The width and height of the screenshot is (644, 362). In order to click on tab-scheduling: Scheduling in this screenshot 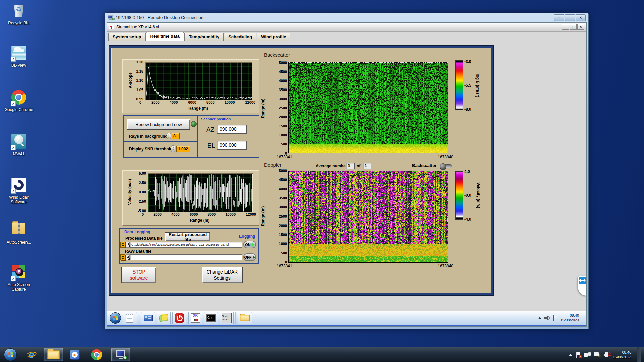, I will do `click(240, 37)`.